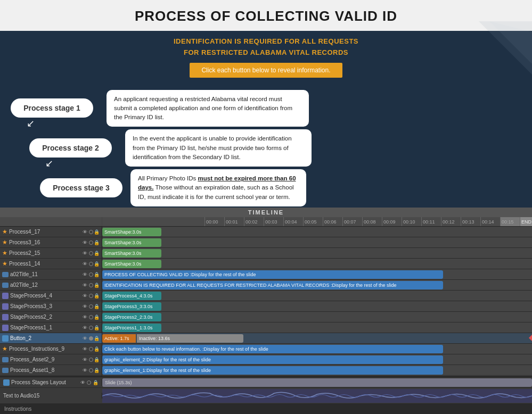 The width and height of the screenshot is (532, 414). I want to click on layout-track-label: Process Stages Layout 👁 🔒, so click(51, 383).